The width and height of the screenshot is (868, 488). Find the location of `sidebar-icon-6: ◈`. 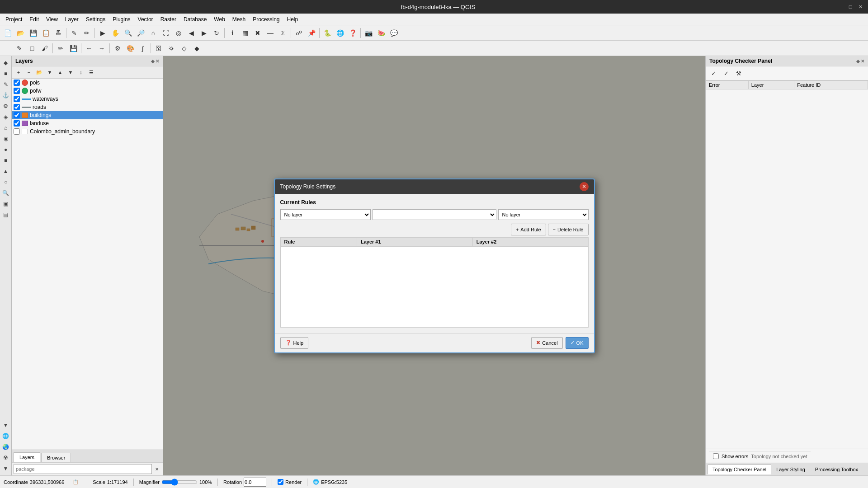

sidebar-icon-6: ◈ is located at coordinates (6, 117).